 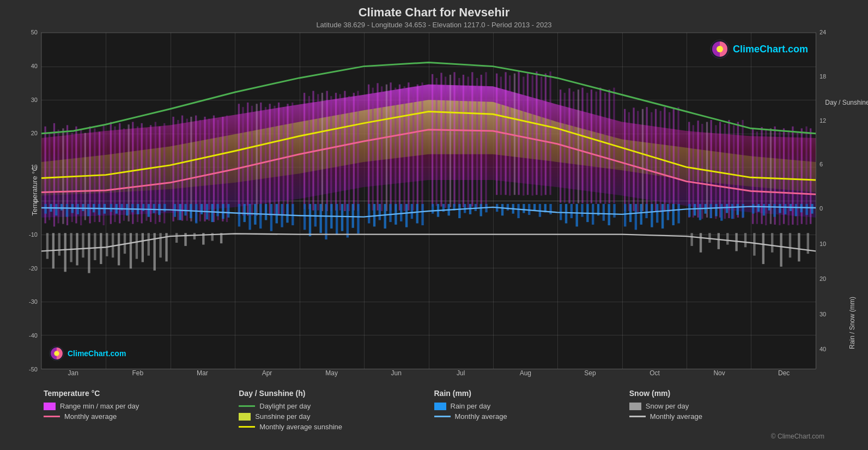 I want to click on x-tick-oct: Oct, so click(x=655, y=377).